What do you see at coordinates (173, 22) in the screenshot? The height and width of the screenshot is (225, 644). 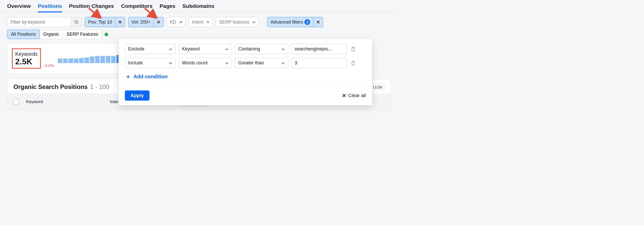 I see `filter-chip-kd-label: KD` at bounding box center [173, 22].